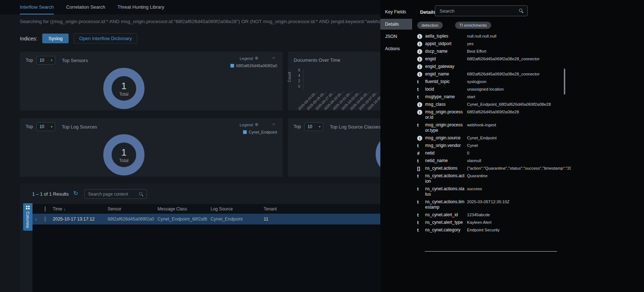  Describe the element at coordinates (519, 125) in the screenshot. I see `field-value: webhook-ingest` at that location.